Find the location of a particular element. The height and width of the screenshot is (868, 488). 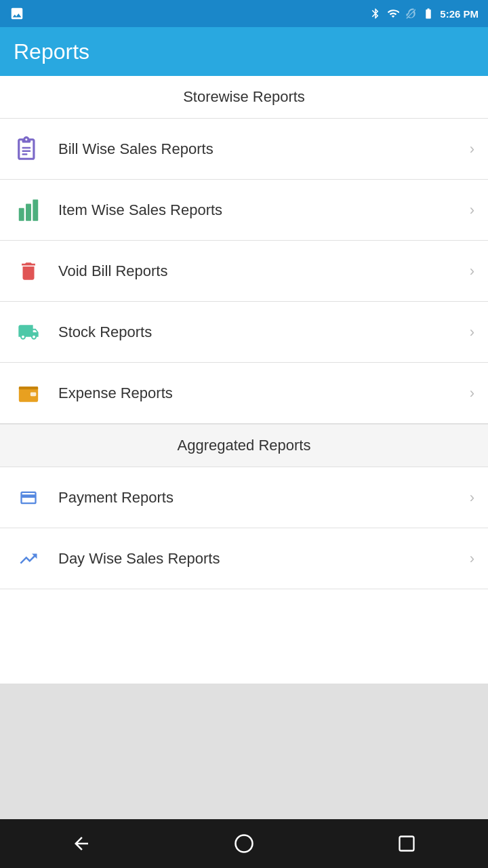

menu-item-left: Void Bill Reports is located at coordinates (91, 271).